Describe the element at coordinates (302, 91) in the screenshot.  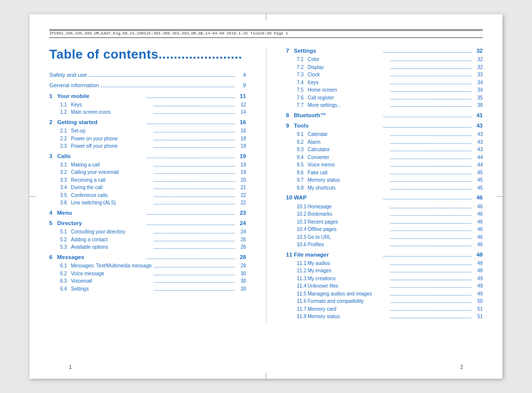
I see `toc-sub-num: 7.5` at that location.